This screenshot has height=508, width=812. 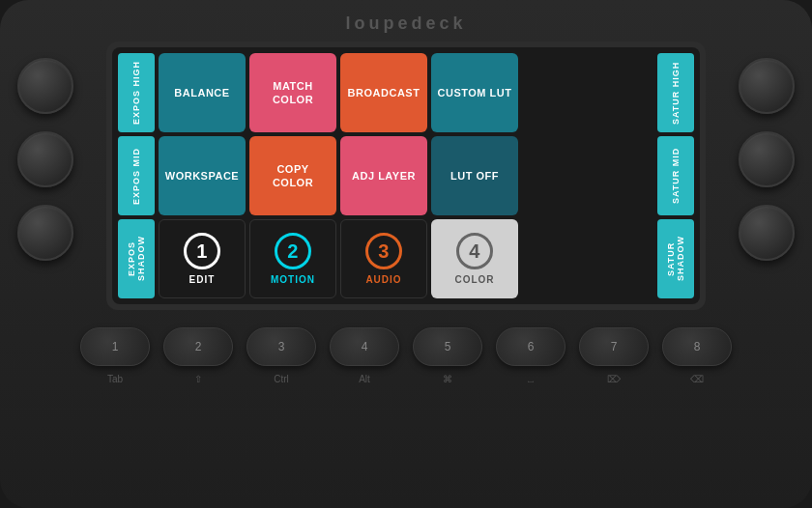 I want to click on bottom-keys-row: Tab ⇧ Ctrl Alt ⌘ ⎵ ⌦ ⌫, so click(x=406, y=379).